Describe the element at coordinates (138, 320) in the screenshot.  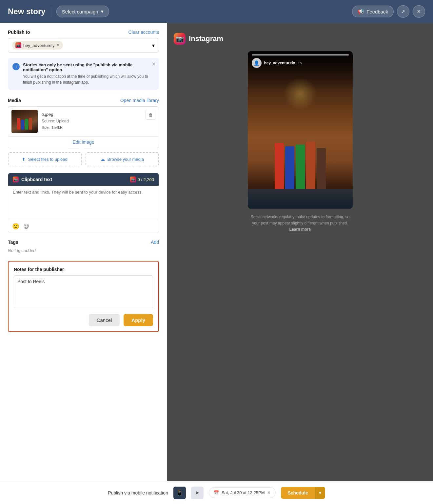
I see `apply-button: Apply` at that location.